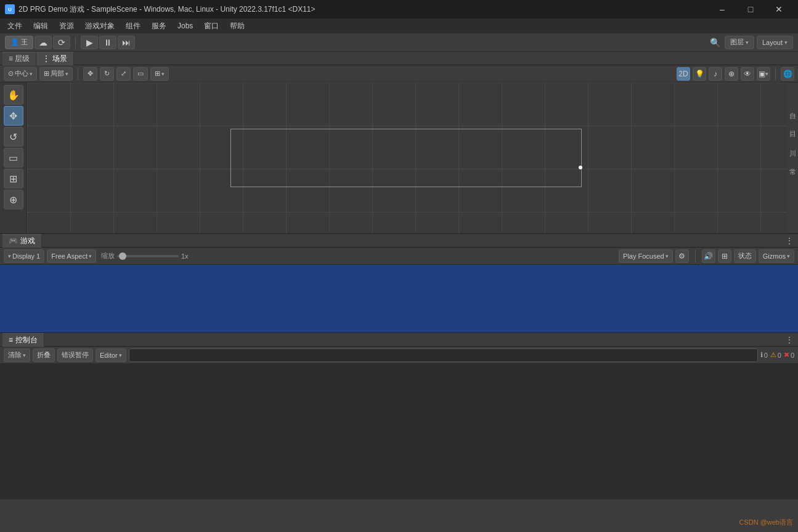 The image size is (798, 532). Describe the element at coordinates (788, 74) in the screenshot. I see `globe-button: 🌐` at that location.